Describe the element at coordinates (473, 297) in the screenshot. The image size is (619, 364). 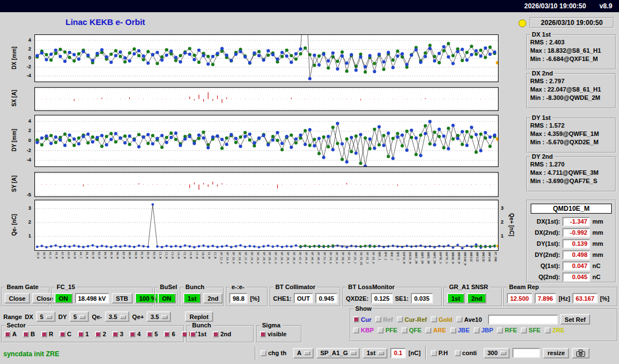
I see `gr-a1-snsr-frame: GR_A1 SNSR 1st 2nd` at that location.